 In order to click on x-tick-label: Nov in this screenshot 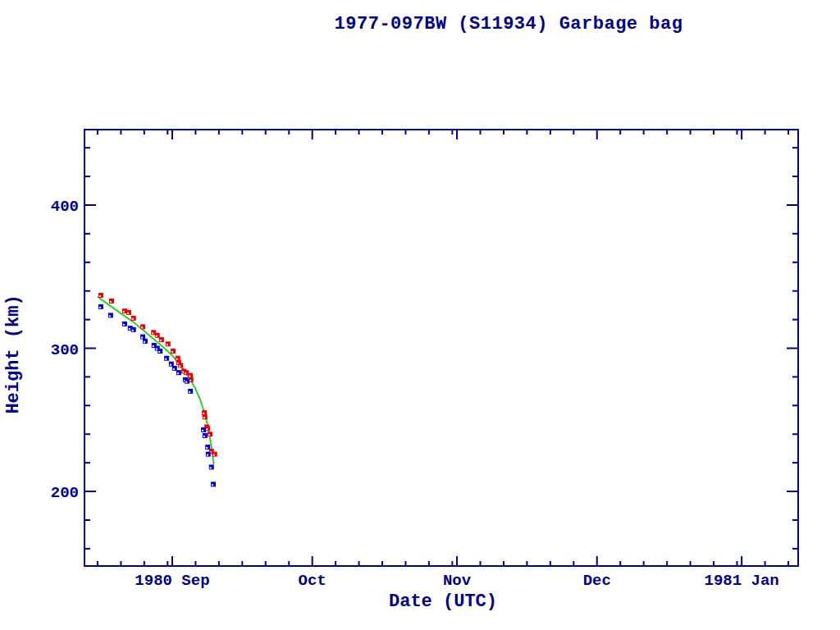, I will do `click(458, 581)`.